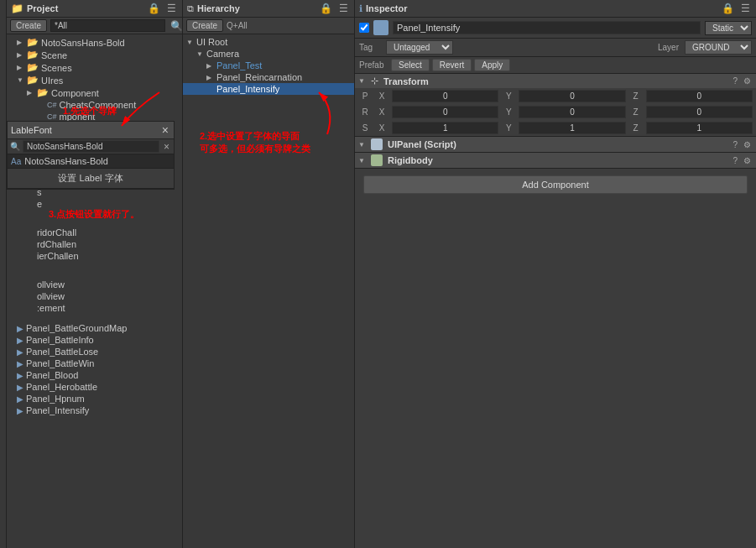 This screenshot has height=548, width=756. What do you see at coordinates (555, 128) in the screenshot?
I see `transform-s-row: S X Y Z` at bounding box center [555, 128].